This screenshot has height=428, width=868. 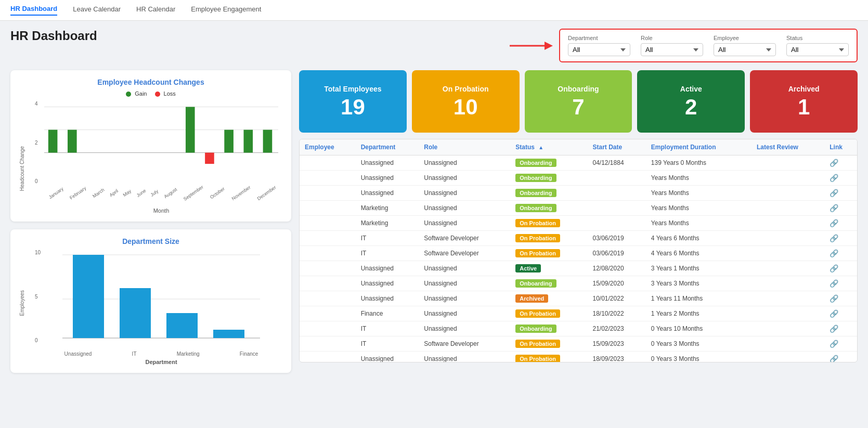 I want to click on cell-duration: Years Months, so click(x=699, y=208).